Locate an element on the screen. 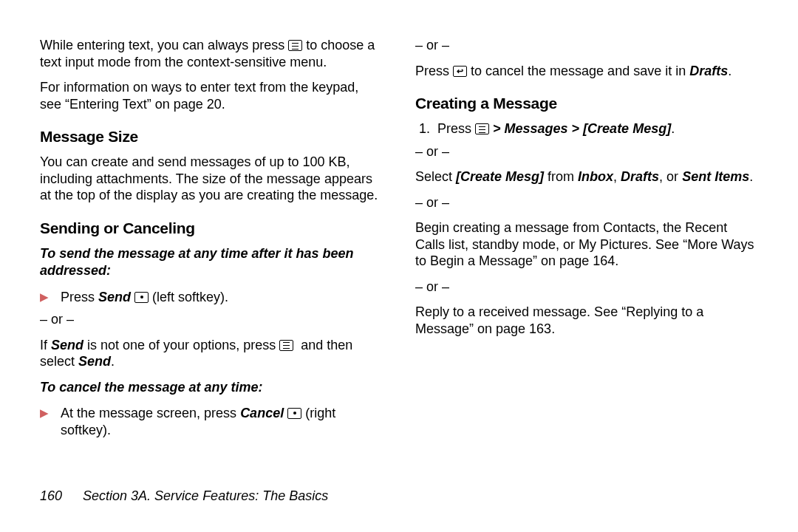  subhead-send: To send the message at any time after it… is located at coordinates (211, 263).